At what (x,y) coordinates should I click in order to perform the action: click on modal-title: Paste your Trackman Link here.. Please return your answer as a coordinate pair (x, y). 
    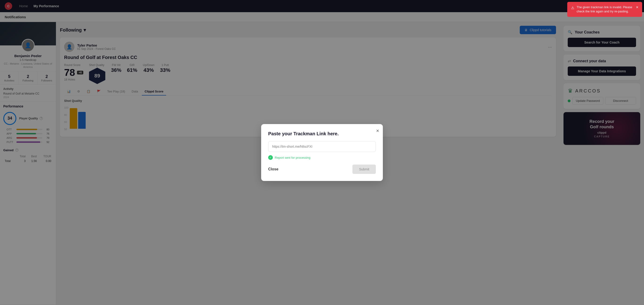
    Looking at the image, I should click on (322, 134).